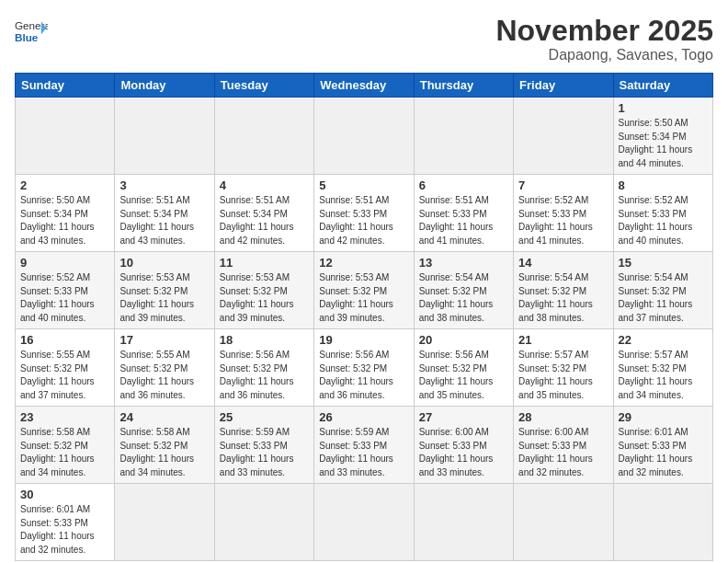  What do you see at coordinates (364, 213) in the screenshot?
I see `calendar-week-row: 2Sunrise: 5:50 AM Sunset: 5:34 PM Daylig…` at bounding box center [364, 213].